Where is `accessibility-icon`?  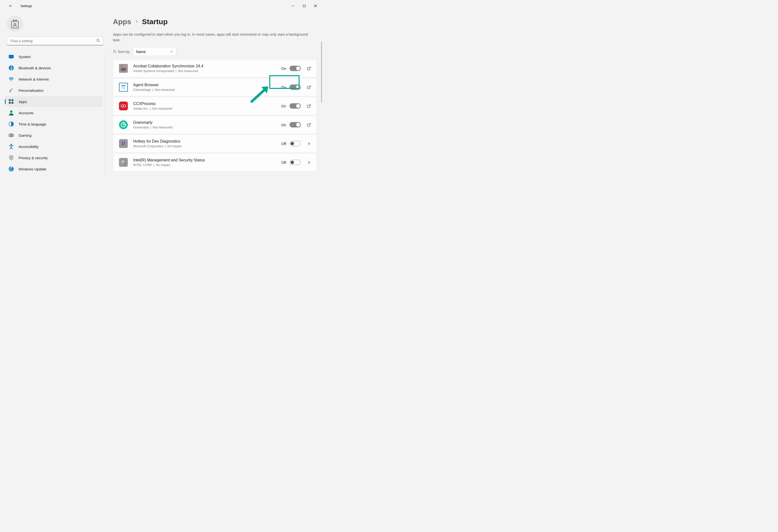 accessibility-icon is located at coordinates (11, 147).